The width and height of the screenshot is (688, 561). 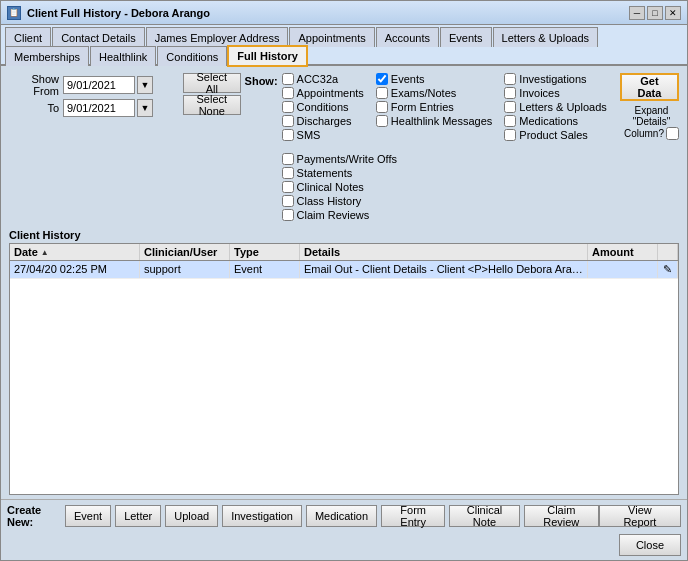 I want to click on header-type: Type, so click(x=265, y=252).